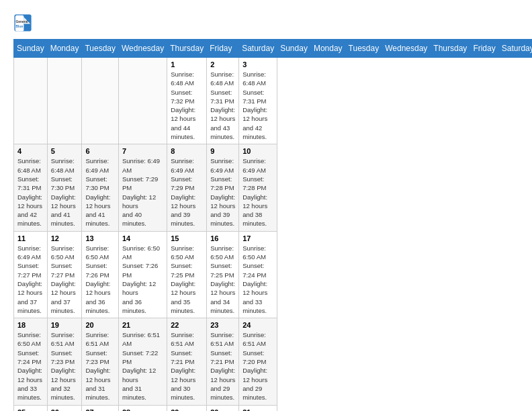 This screenshot has width=532, height=411. What do you see at coordinates (258, 105) in the screenshot?
I see `day-info: Sunrise: 6:48 AM Sunset: 7:31 PM Dayligh…` at bounding box center [258, 105].